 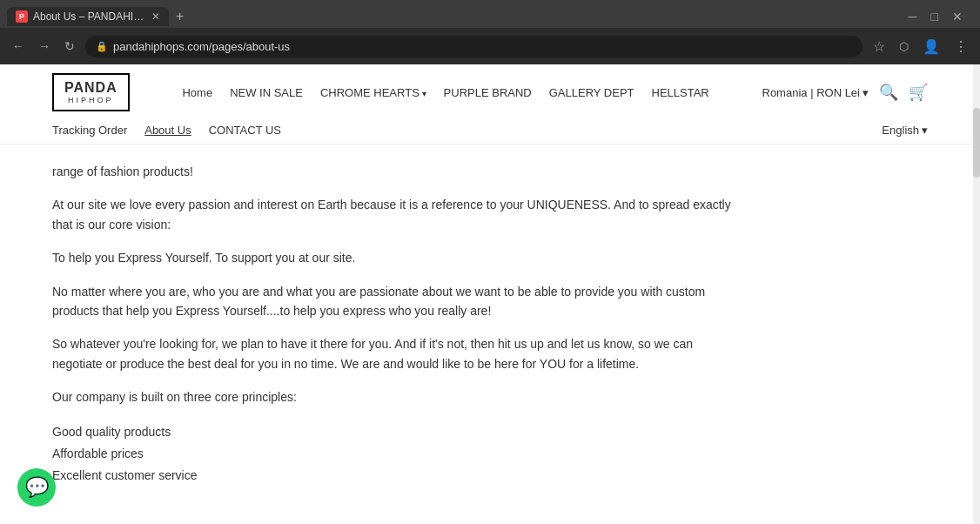 What do you see at coordinates (905, 131) in the screenshot?
I see `language-selector: English ▾` at bounding box center [905, 131].